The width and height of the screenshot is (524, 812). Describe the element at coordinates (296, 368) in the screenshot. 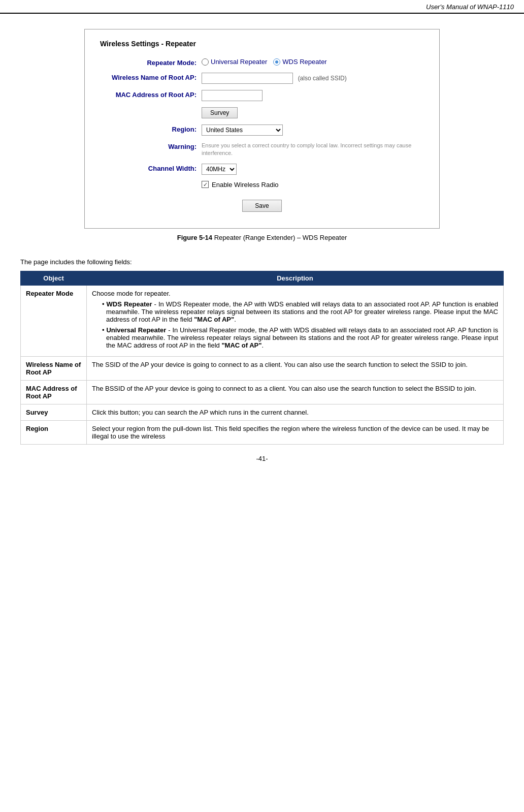

I see `desc-wireless-name: The SSID of the AP your device is going …` at that location.